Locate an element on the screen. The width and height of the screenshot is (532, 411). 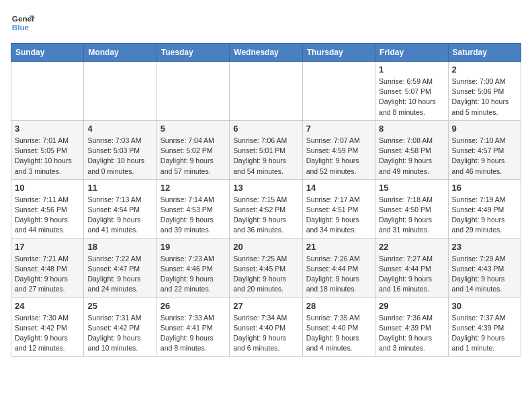
calendar-cell: 10Sunrise: 7:11 AM Sunset: 4:56 PM Dayli… is located at coordinates (48, 209).